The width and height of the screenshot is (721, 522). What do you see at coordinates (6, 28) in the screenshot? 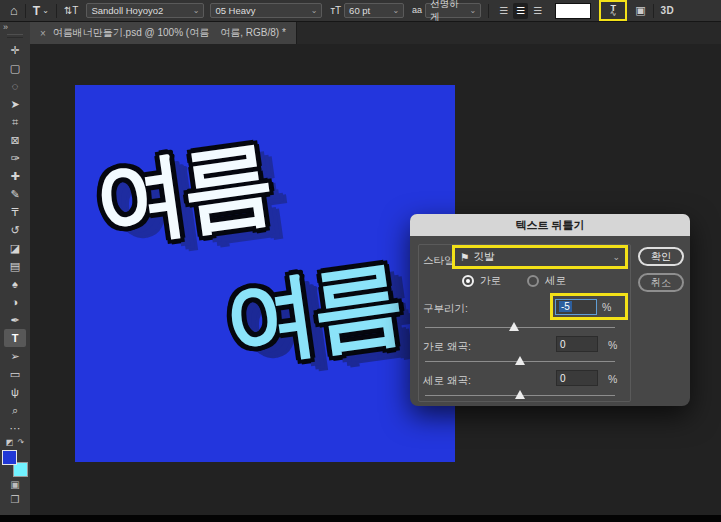
I see `collapse-panel-icon: »` at bounding box center [6, 28].